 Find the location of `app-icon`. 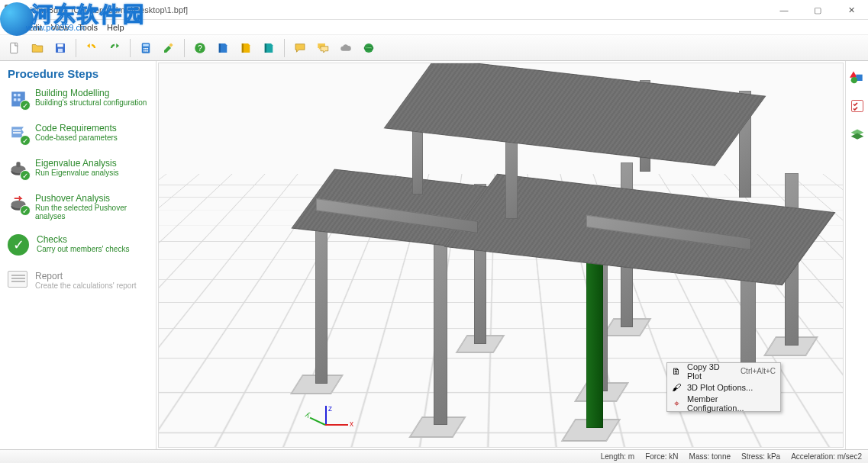

app-icon is located at coordinates (10, 10).